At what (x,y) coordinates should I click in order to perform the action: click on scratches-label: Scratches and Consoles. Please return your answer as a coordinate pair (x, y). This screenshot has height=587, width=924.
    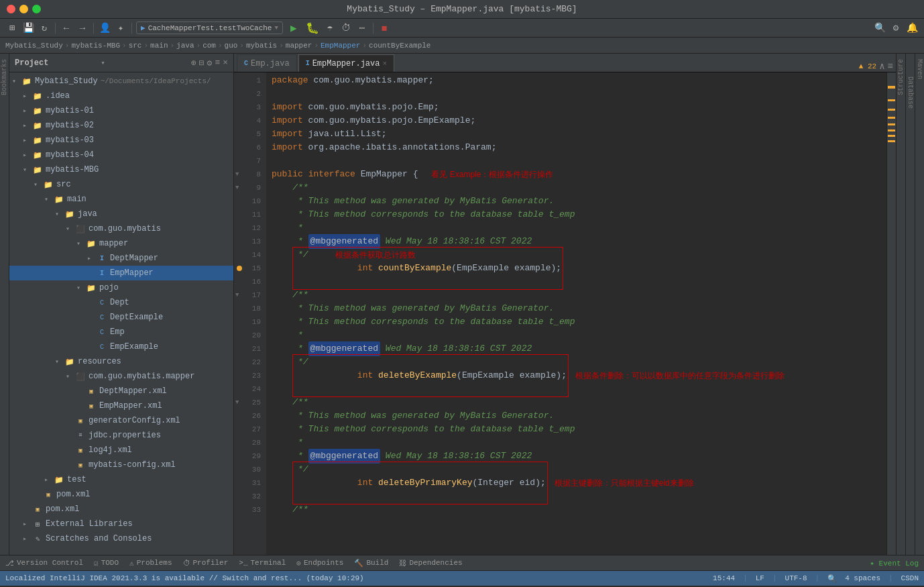
    Looking at the image, I should click on (99, 539).